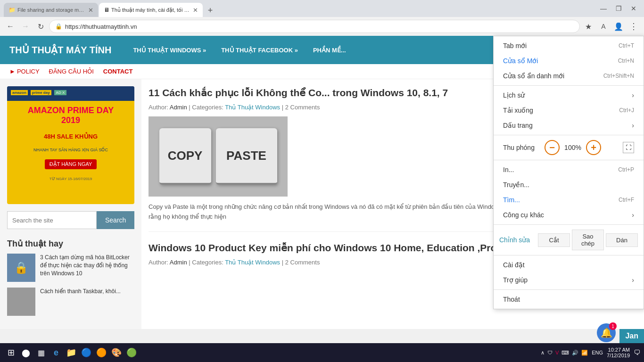 The width and height of the screenshot is (644, 362). Describe the element at coordinates (253, 107) in the screenshot. I see `article-1-category: Thủ Thuật Windows` at that location.